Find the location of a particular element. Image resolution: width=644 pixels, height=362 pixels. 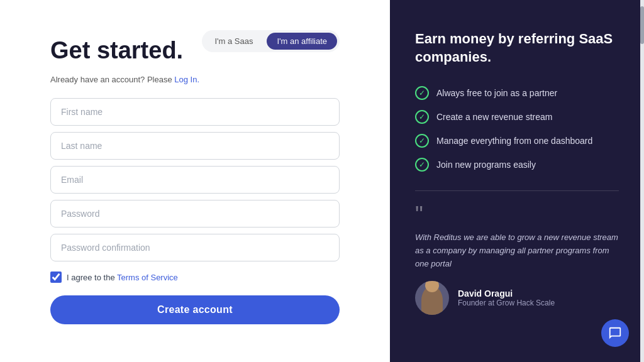

terms-of-service-link: Terms of Service is located at coordinates (147, 278).